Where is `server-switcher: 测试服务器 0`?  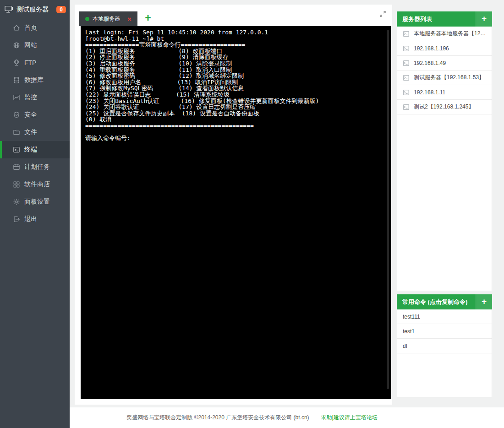 server-switcher: 测试服务器 0 is located at coordinates (35, 10).